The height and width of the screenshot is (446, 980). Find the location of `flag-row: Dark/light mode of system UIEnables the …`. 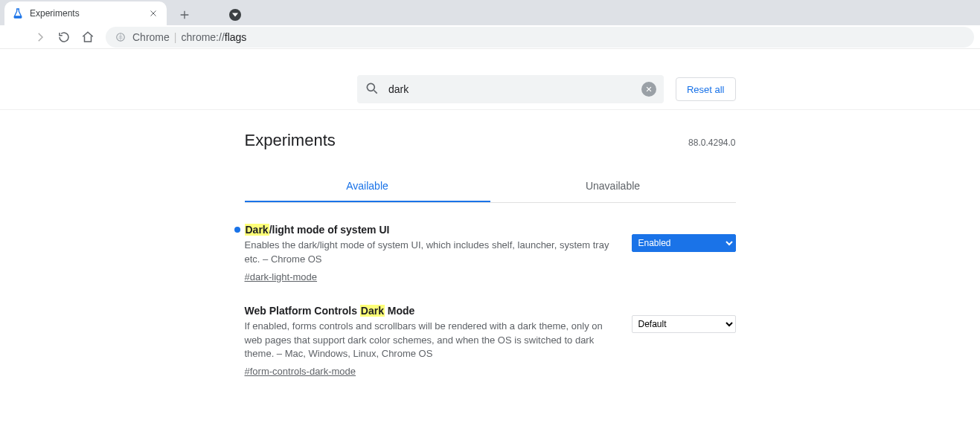

flag-row: Dark/light mode of system UIEnables the … is located at coordinates (490, 253).